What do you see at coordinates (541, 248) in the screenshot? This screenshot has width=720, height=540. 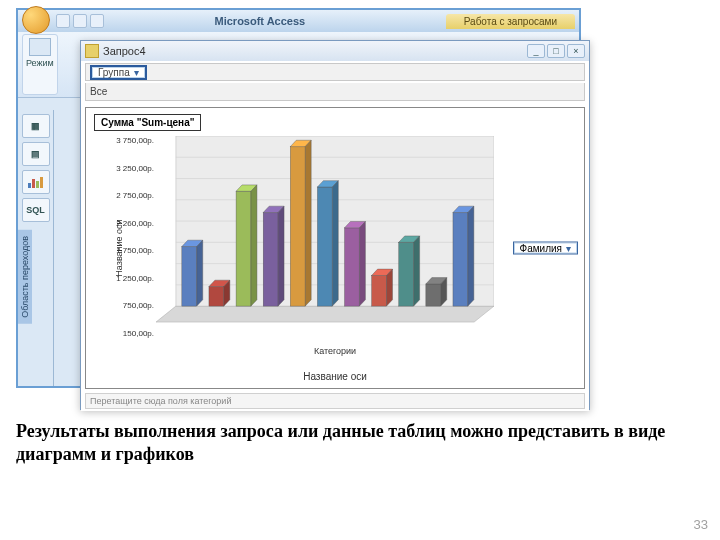 I see `legend-field-label: Фамилия` at bounding box center [541, 248].